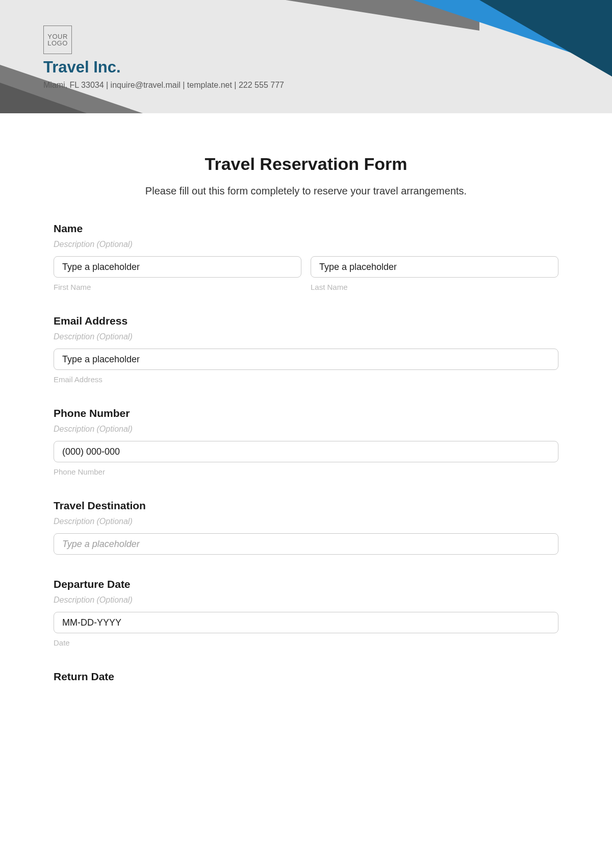  I want to click on name-description: Description (Optional), so click(306, 244).